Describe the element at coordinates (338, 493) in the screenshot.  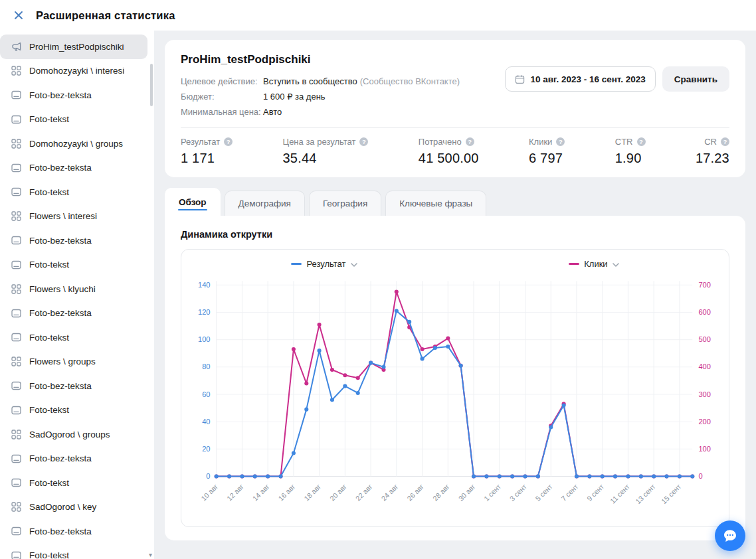
I see `svg-text: 20 авг` at that location.